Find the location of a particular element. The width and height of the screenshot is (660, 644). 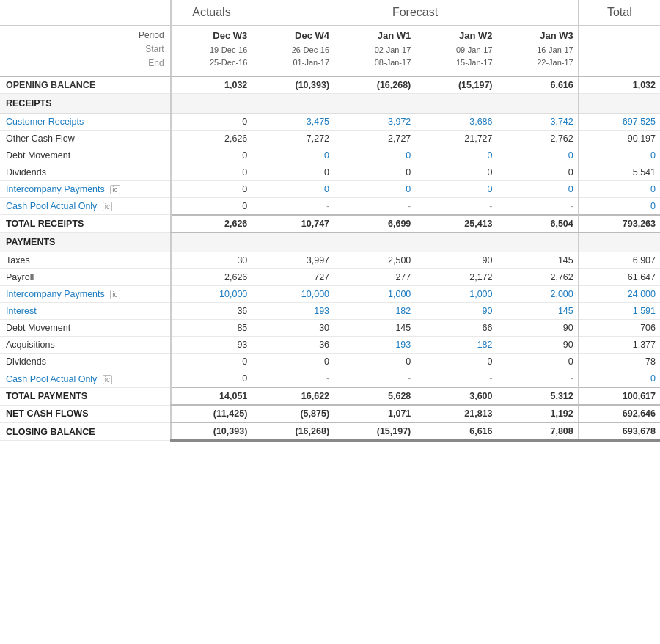

label-total-receipts: TOTAL RECEIPTS is located at coordinates (85, 224).